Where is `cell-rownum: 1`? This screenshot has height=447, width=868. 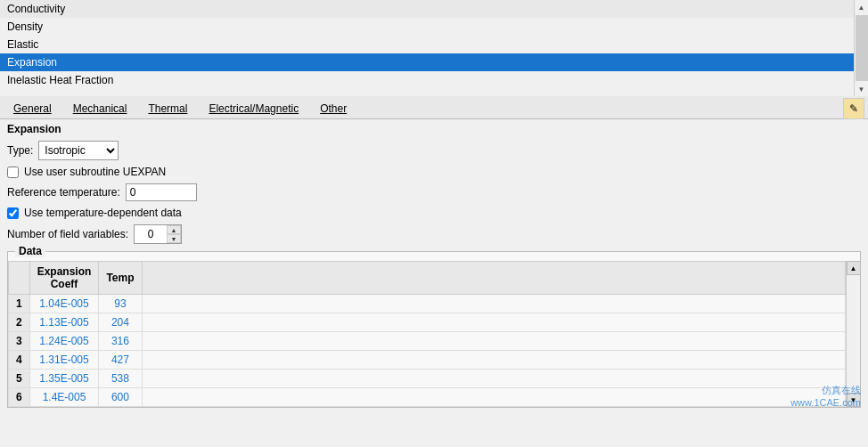
cell-rownum: 1 is located at coordinates (20, 305).